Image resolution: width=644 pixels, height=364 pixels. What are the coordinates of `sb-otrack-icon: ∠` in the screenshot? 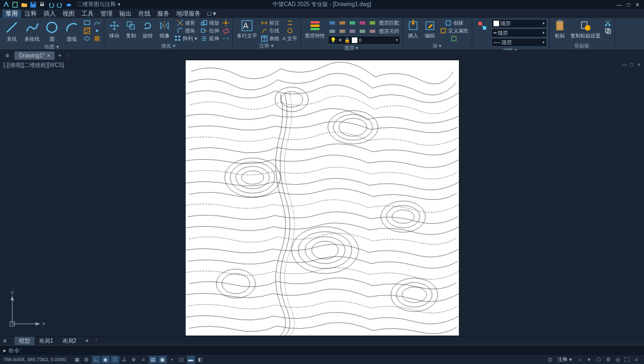 It's located at (125, 360).